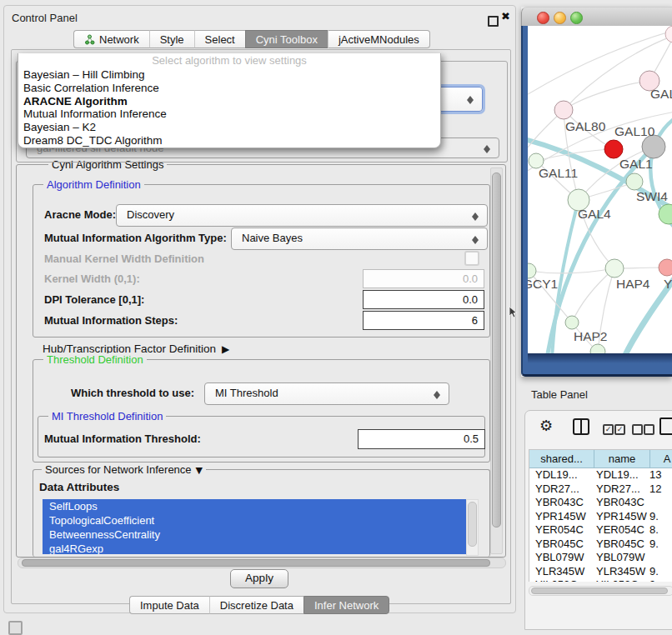  Describe the element at coordinates (600, 572) in the screenshot. I see `table-row: YLR345WYLR345W9.` at that location.